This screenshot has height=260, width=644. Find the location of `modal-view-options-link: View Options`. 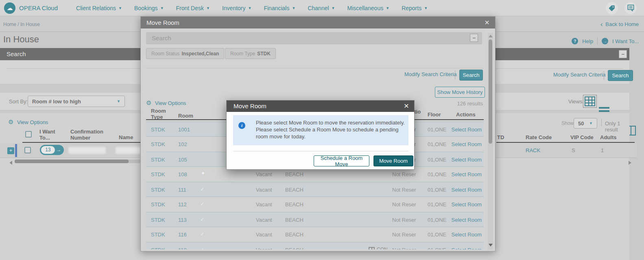

modal-view-options-link: View Options is located at coordinates (170, 103).